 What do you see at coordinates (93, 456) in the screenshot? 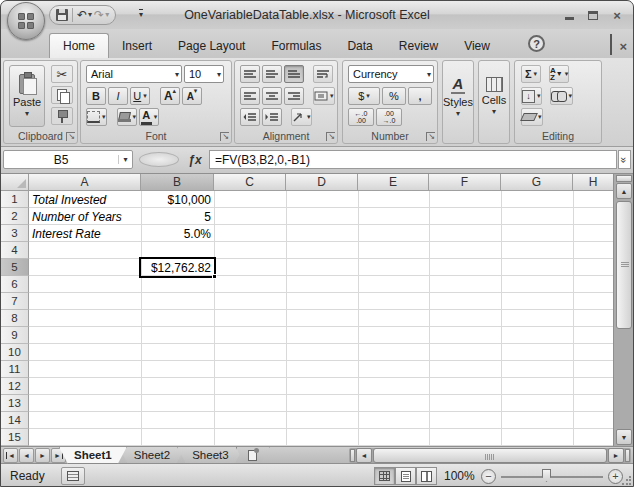
I see `sheet-tab-sheet1: Sheet1` at bounding box center [93, 456].